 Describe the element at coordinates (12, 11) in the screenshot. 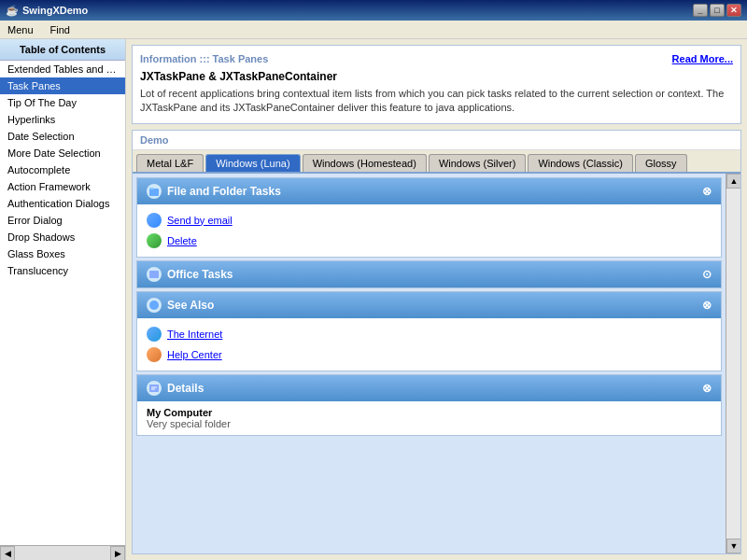

I see `app-icon: ☕` at that location.